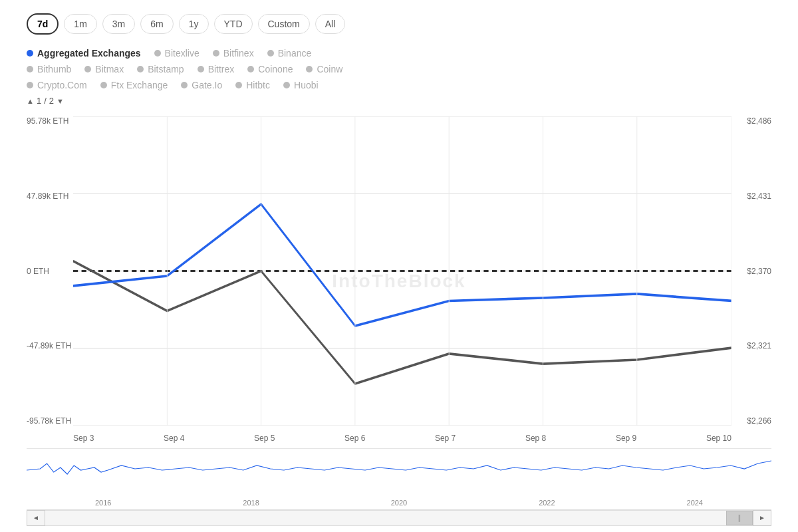 The image size is (798, 532). Describe the element at coordinates (84, 53) in the screenshot. I see `legend-aggregated-exchanges: Aggregated Exchanges` at that location.